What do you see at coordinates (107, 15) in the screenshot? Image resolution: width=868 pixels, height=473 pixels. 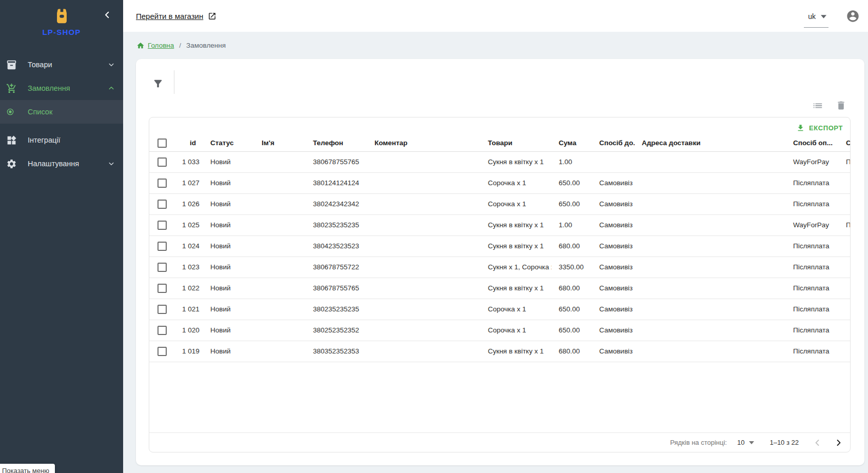 I see `sidebar-collapse-button` at bounding box center [107, 15].